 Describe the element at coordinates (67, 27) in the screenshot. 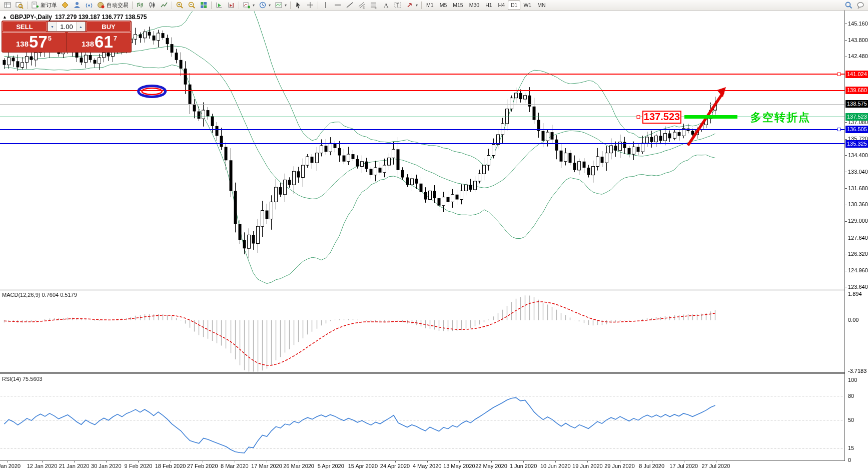

I see `volume-input: 1.00` at that location.